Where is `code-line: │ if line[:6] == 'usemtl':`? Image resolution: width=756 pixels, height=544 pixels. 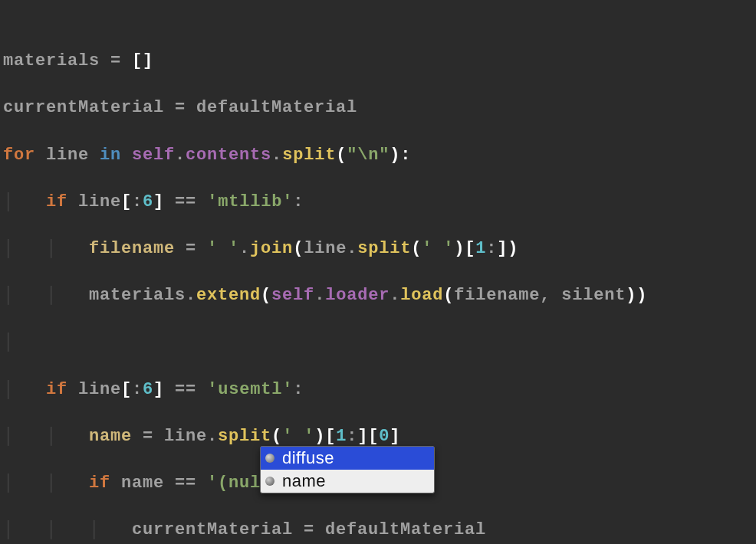
code-line: │ if line[:6] == 'usemtl': is located at coordinates (380, 391).